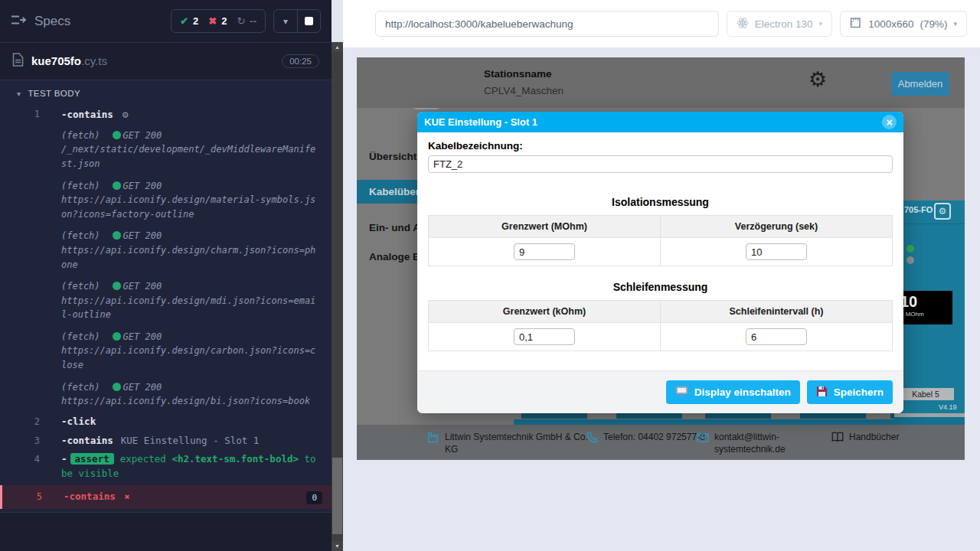 The image size is (980, 551). Describe the element at coordinates (165, 21) in the screenshot. I see `reporter-header: Specs ✔2 ✖2 ↻-- ▾` at that location.